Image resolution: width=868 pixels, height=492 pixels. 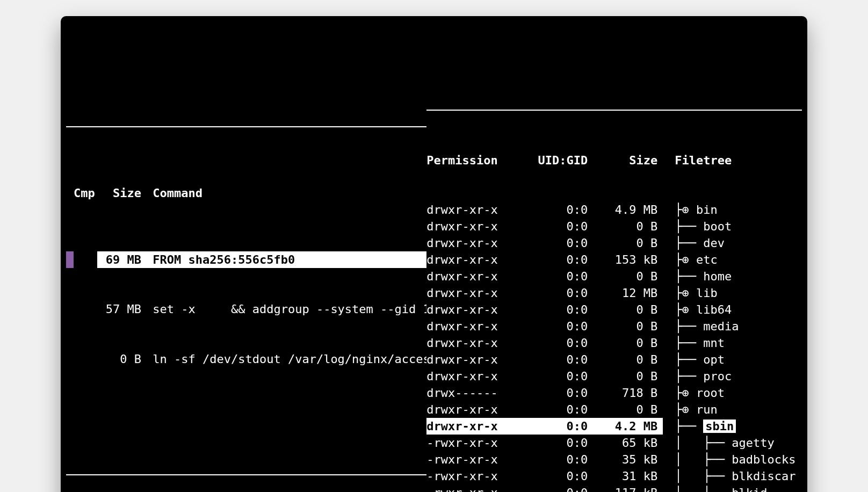 What do you see at coordinates (614, 409) in the screenshot?
I see `filetree-row: drwxr-xr-x0:00 B├⊕ run` at bounding box center [614, 409].